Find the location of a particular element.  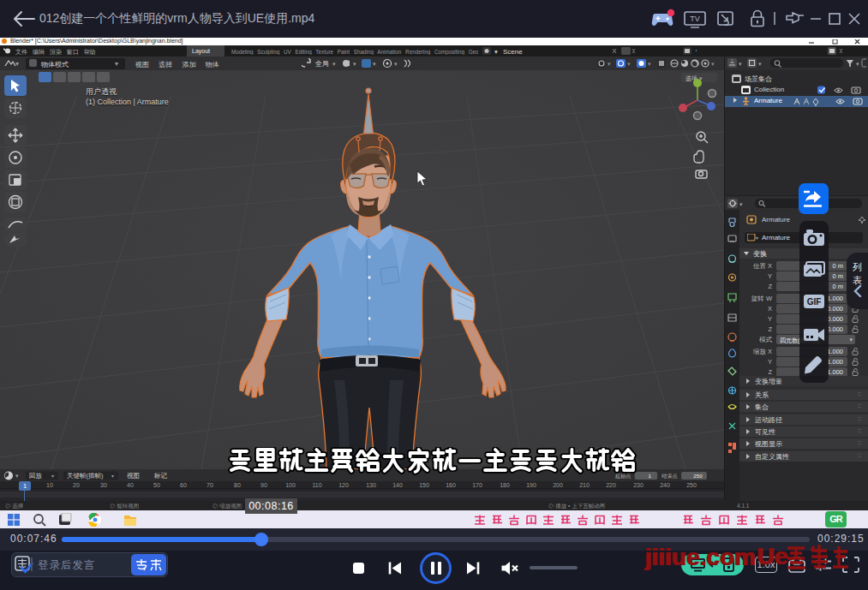

svg-text: 250 is located at coordinates (697, 476).